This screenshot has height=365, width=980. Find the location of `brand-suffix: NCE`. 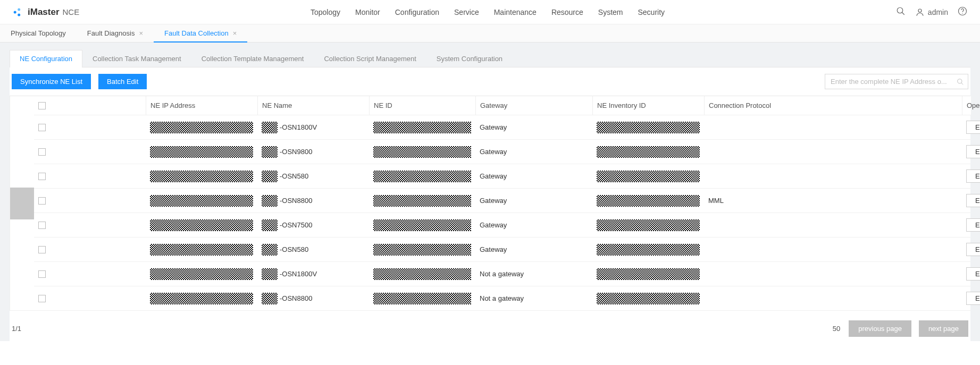

brand-suffix: NCE is located at coordinates (71, 12).